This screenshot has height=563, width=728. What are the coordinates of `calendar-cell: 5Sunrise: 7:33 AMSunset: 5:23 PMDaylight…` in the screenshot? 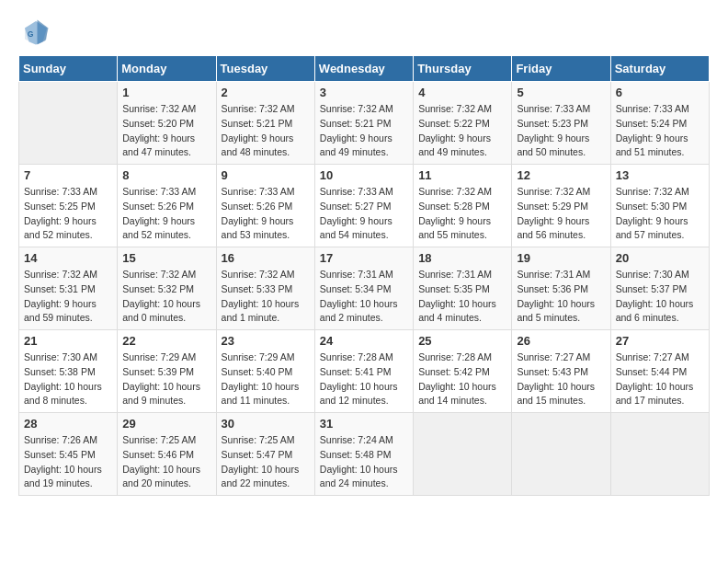 It's located at (561, 123).